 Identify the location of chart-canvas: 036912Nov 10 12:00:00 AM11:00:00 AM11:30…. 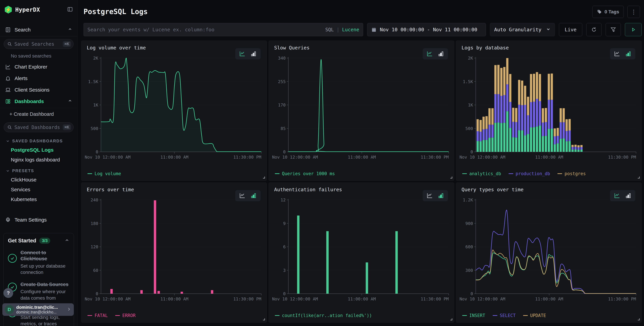
(361, 250).